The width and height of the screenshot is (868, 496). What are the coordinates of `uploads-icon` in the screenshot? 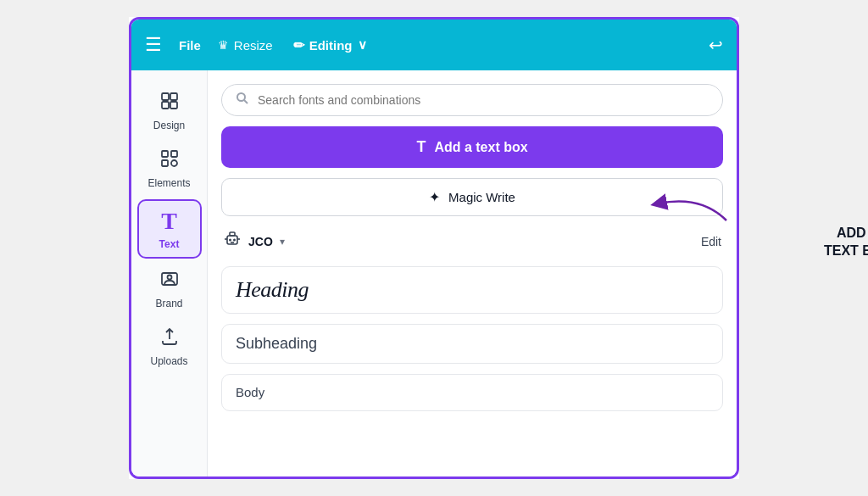 It's located at (170, 339).